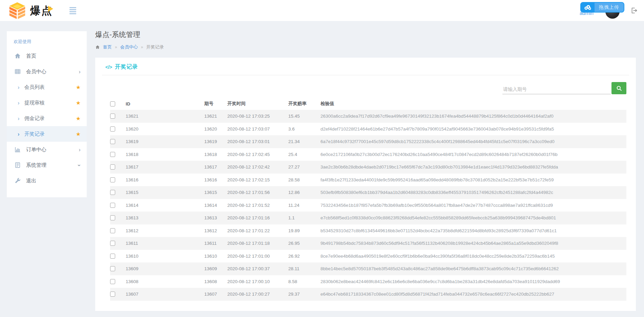 This screenshot has height=317, width=644. Describe the element at coordinates (165, 269) in the screenshot. I see `cell-id: 13609` at that location.